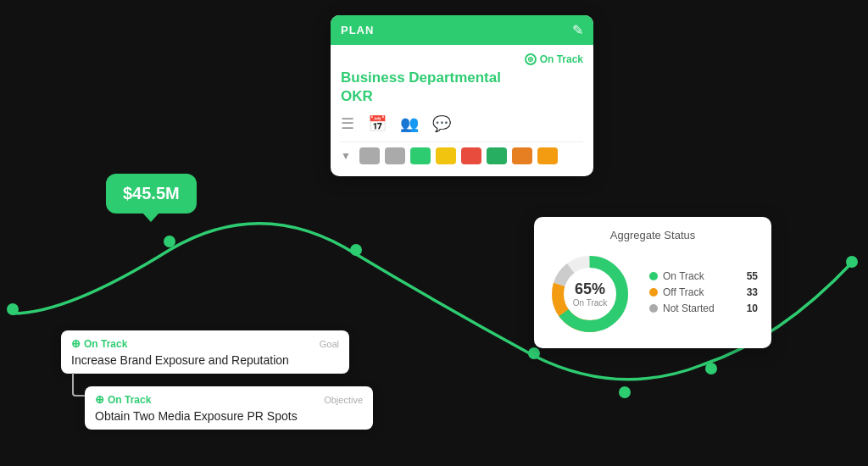  What do you see at coordinates (358, 31) in the screenshot?
I see `plan-label: PLAN` at bounding box center [358, 31].